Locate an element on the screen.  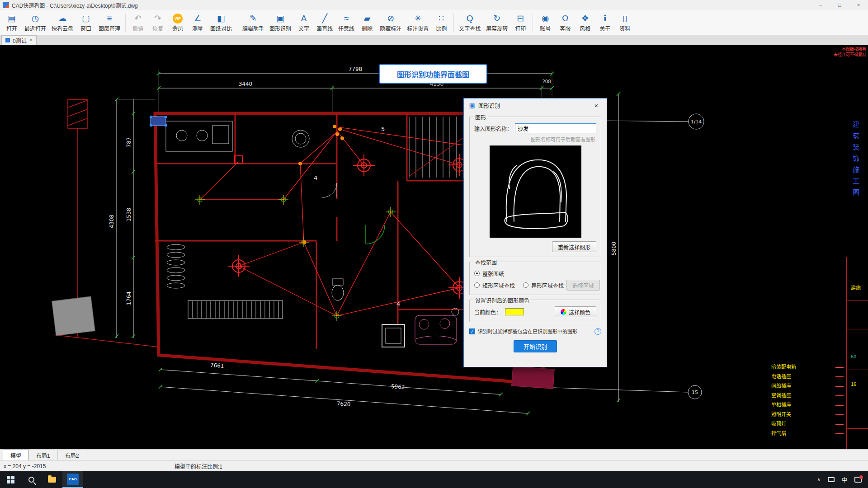
help-icon: ? is located at coordinates (598, 332).